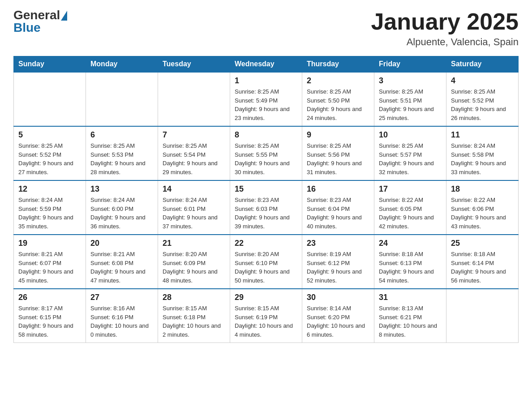  What do you see at coordinates (339, 64) in the screenshot?
I see `column-header-thursday: Thursday` at bounding box center [339, 64].